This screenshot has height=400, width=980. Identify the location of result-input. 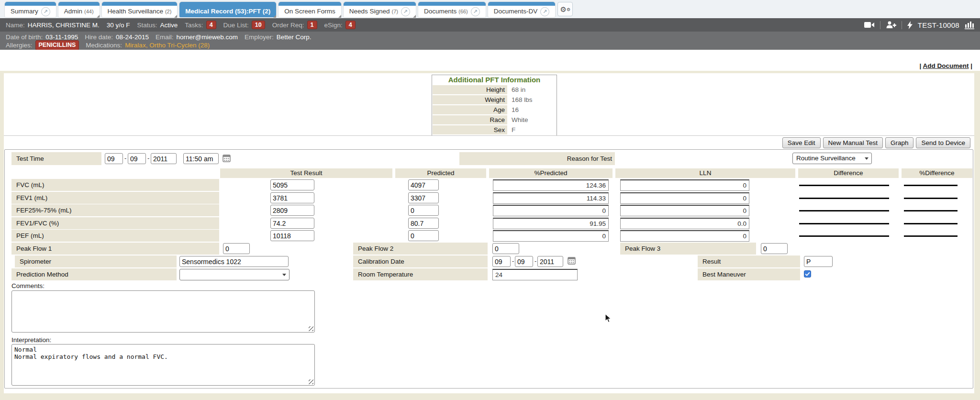
(818, 261).